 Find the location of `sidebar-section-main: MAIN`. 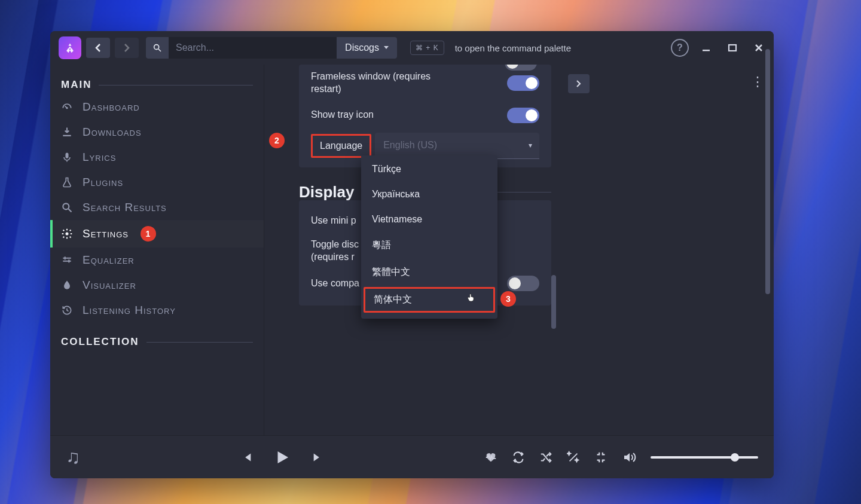

sidebar-section-main: MAIN is located at coordinates (157, 87).